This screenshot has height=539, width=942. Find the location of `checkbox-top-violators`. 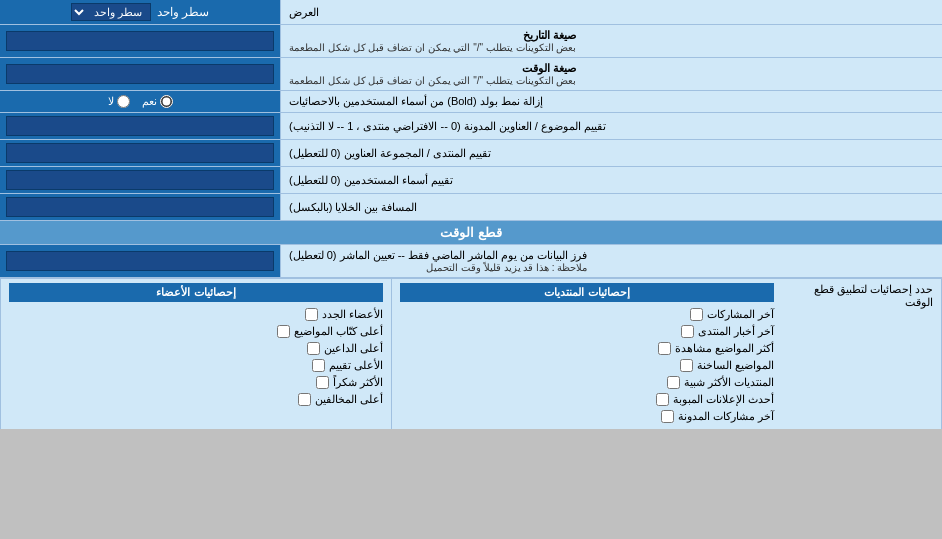

checkbox-top-violators is located at coordinates (304, 400).